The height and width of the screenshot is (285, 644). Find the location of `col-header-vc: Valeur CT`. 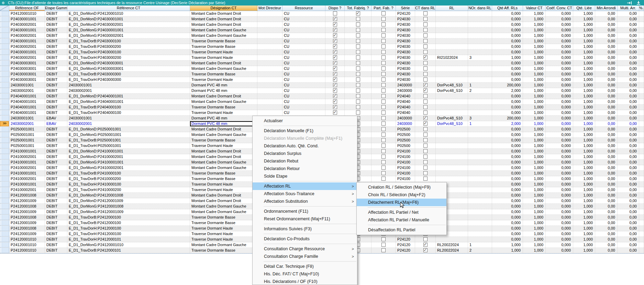

col-header-vc: Valeur CT is located at coordinates (534, 8).